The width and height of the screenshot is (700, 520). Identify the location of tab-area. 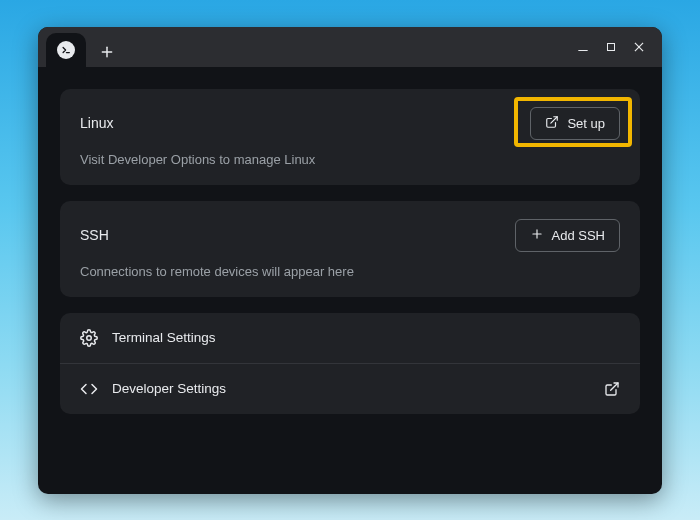
(80, 47).